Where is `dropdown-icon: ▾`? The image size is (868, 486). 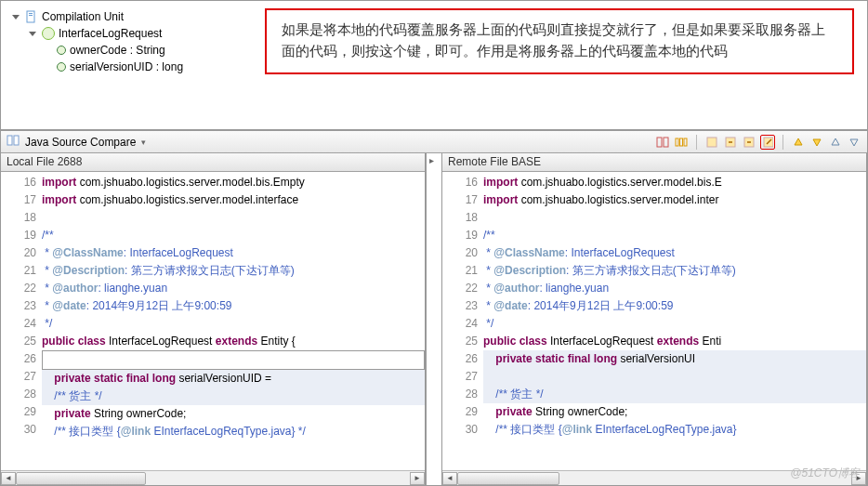 dropdown-icon: ▾ is located at coordinates (143, 142).